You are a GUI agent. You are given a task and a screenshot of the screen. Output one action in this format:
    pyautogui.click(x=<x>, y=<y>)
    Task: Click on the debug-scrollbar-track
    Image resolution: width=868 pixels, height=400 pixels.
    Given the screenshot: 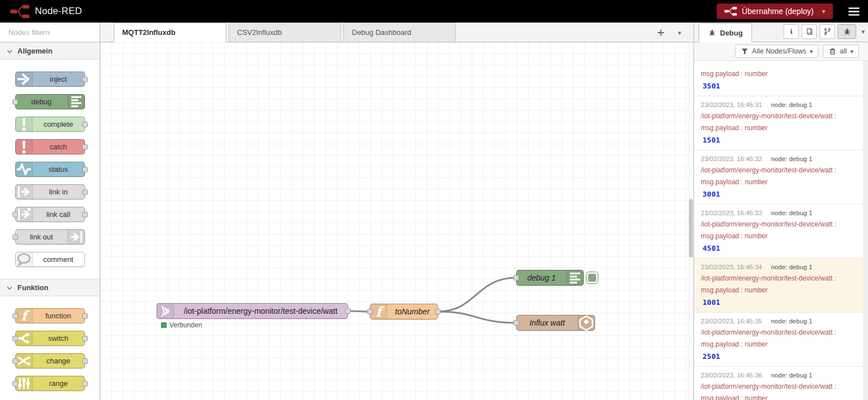 What is the action you would take?
    pyautogui.click(x=866, y=230)
    